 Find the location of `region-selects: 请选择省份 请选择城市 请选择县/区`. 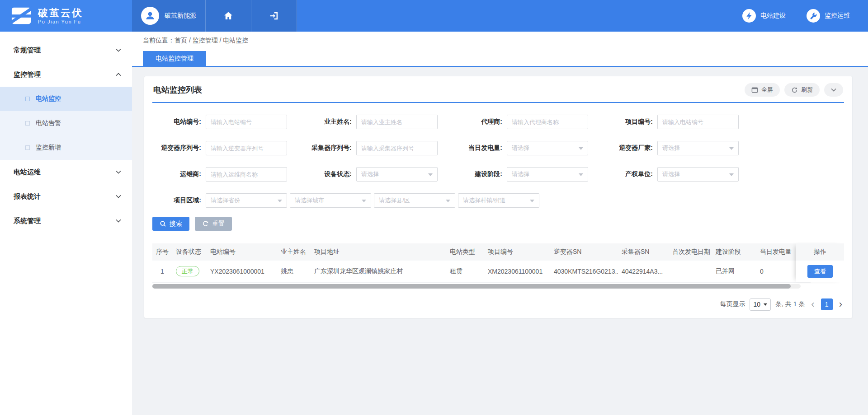

region-selects: 请选择省份 请选择城市 请选择县/区 is located at coordinates (373, 201).